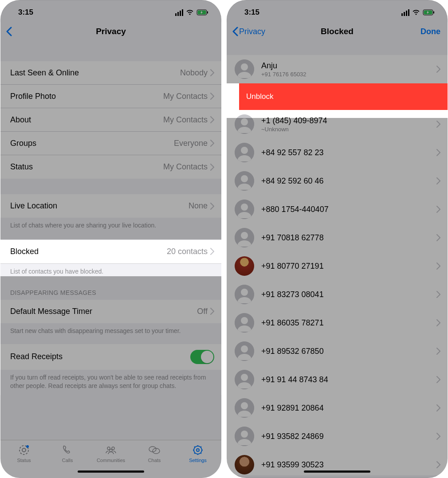  I want to click on contact-text: Anju+91 76176 65032, so click(349, 69).